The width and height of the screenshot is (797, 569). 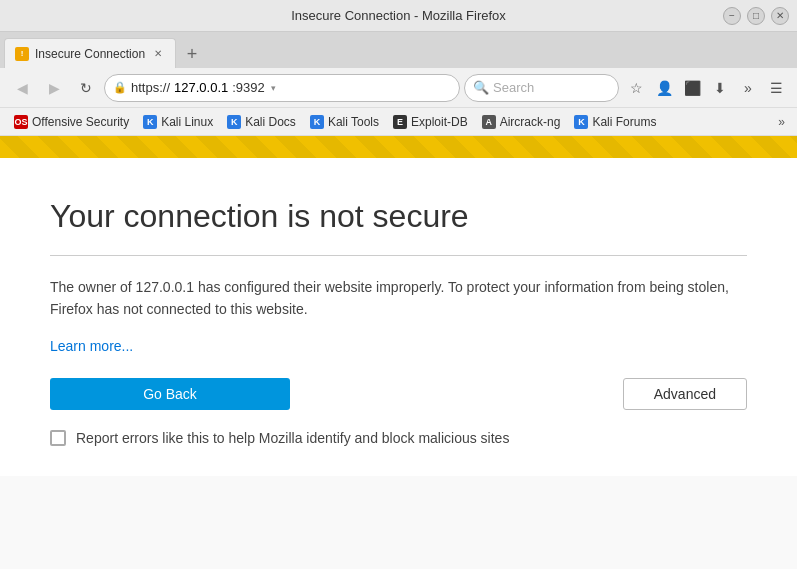 I want to click on active-tab: ! Insecure Connection ✕, so click(x=90, y=53).